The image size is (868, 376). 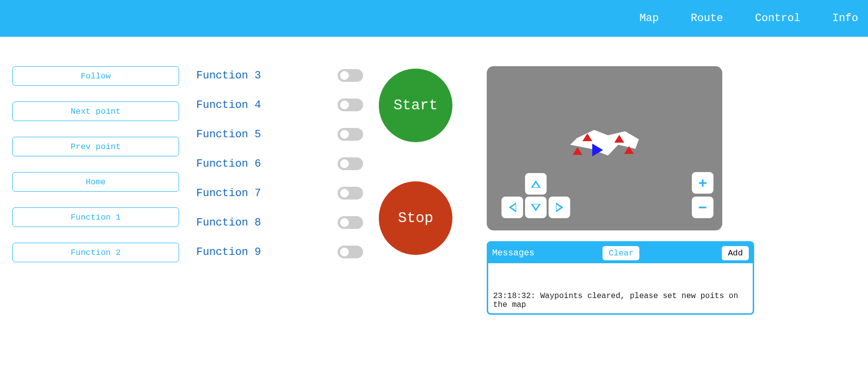 I want to click on arrow-right-icon, so click(x=559, y=207).